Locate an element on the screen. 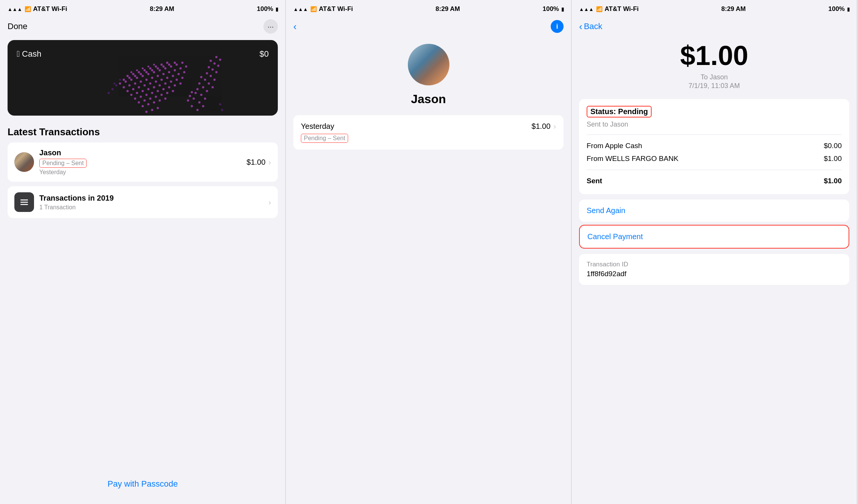 The width and height of the screenshot is (858, 504). status-left-3: ▲▲▲ 📶 AT&T Wi-Fi is located at coordinates (609, 9).